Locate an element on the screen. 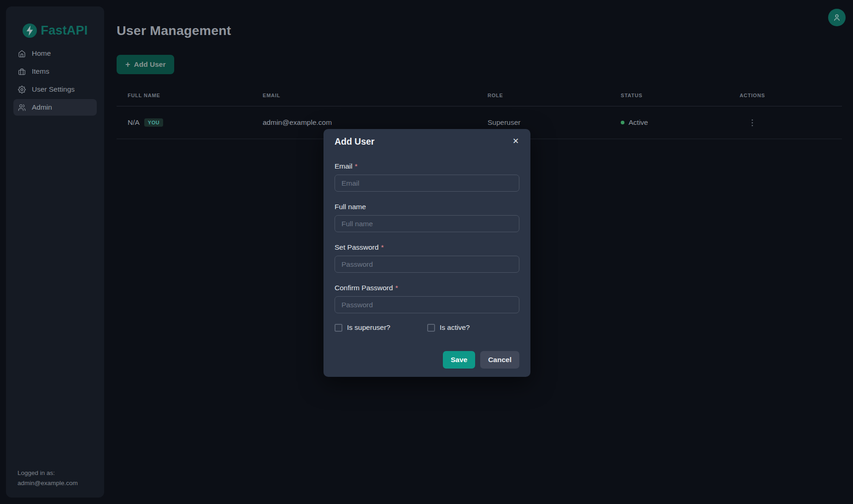 The width and height of the screenshot is (853, 504). confirm-password-label: Confirm Password* is located at coordinates (427, 287).